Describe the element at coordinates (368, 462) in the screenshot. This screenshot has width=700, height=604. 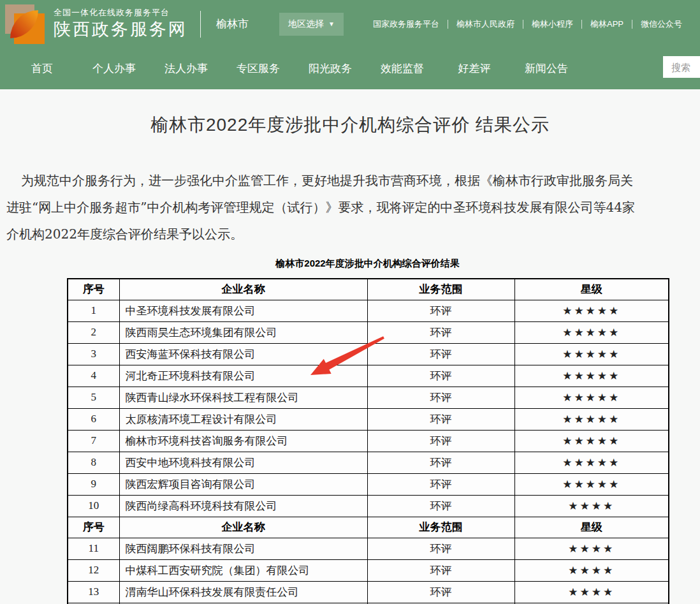
I see `table-row: 8西安中地环境科技有限公司环评★★★★★` at that location.